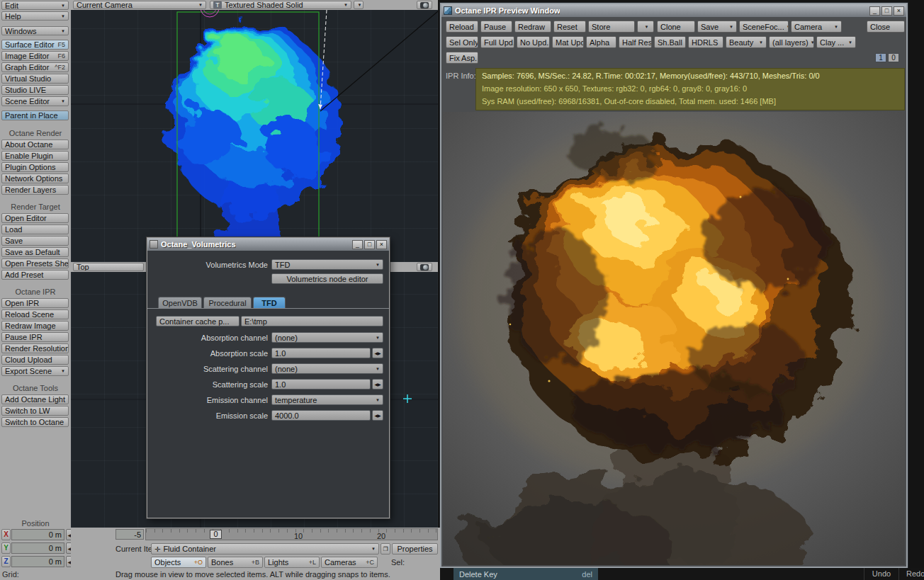  Describe the element at coordinates (35, 241) in the screenshot. I see `sidebar-item-save: Save` at that location.